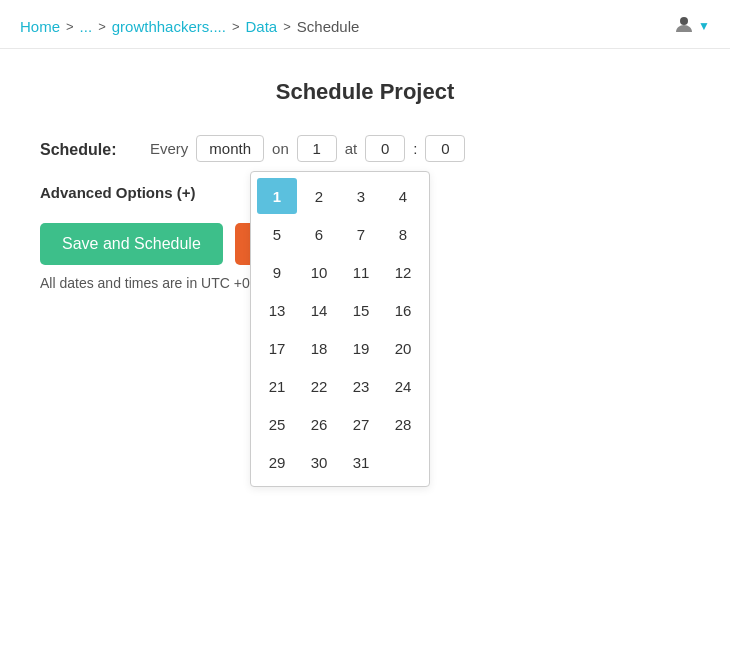 Image resolution: width=730 pixels, height=670 pixels. What do you see at coordinates (277, 272) in the screenshot?
I see `calendar-day-9: 9` at bounding box center [277, 272].